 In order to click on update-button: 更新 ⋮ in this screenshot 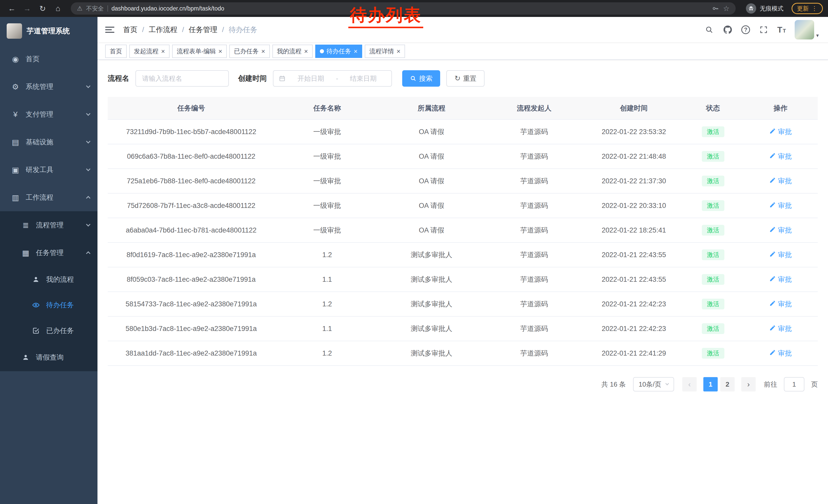, I will do `click(807, 8)`.